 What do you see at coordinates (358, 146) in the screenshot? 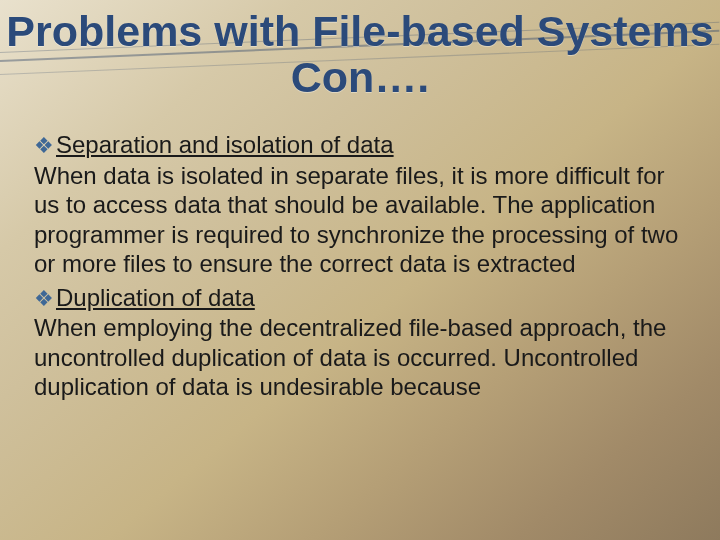
I see `bullet-item: ❖ Separation and isolation of data` at bounding box center [358, 146].